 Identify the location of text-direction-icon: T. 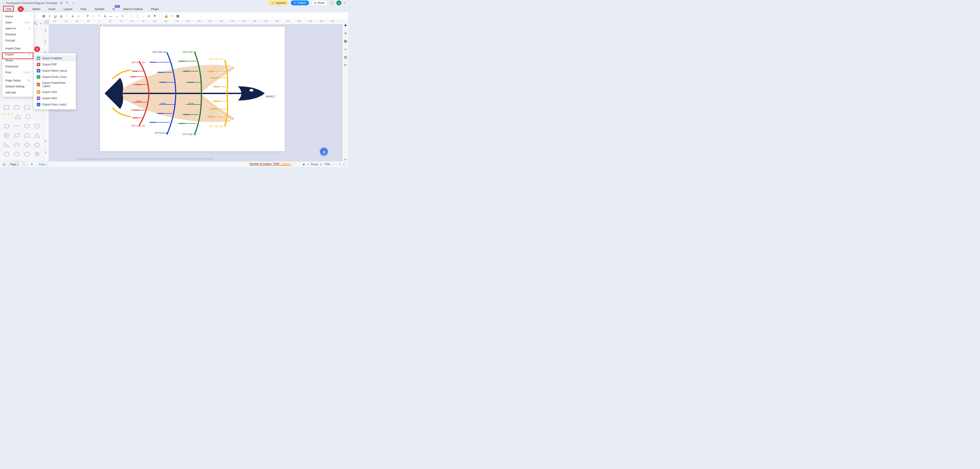
(67, 16).